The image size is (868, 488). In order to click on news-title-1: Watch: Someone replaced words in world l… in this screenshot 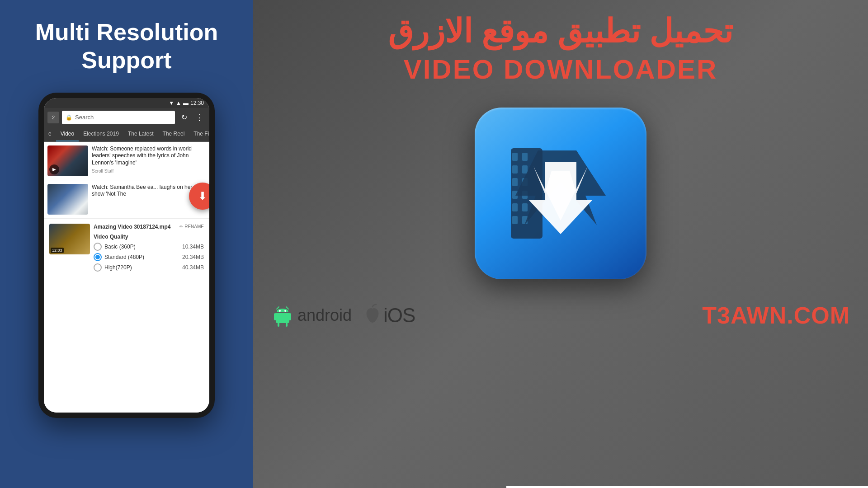, I will do `click(149, 156)`.